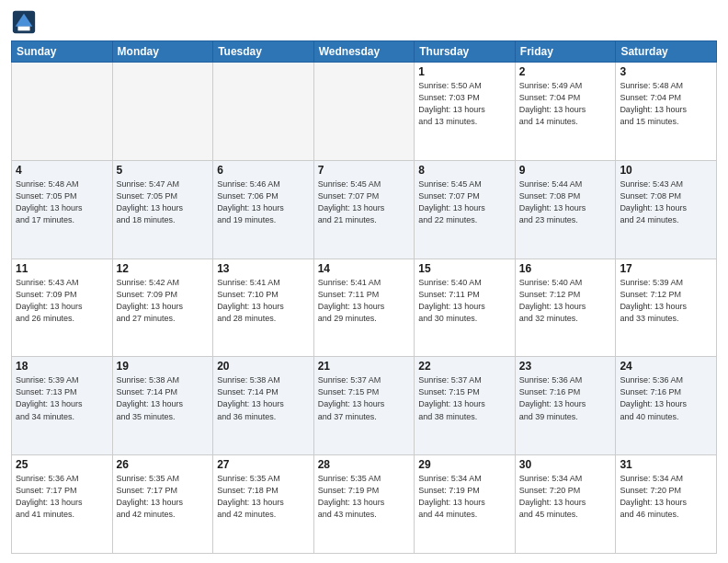 The width and height of the screenshot is (728, 563). What do you see at coordinates (566, 269) in the screenshot?
I see `day-number: 16` at bounding box center [566, 269].